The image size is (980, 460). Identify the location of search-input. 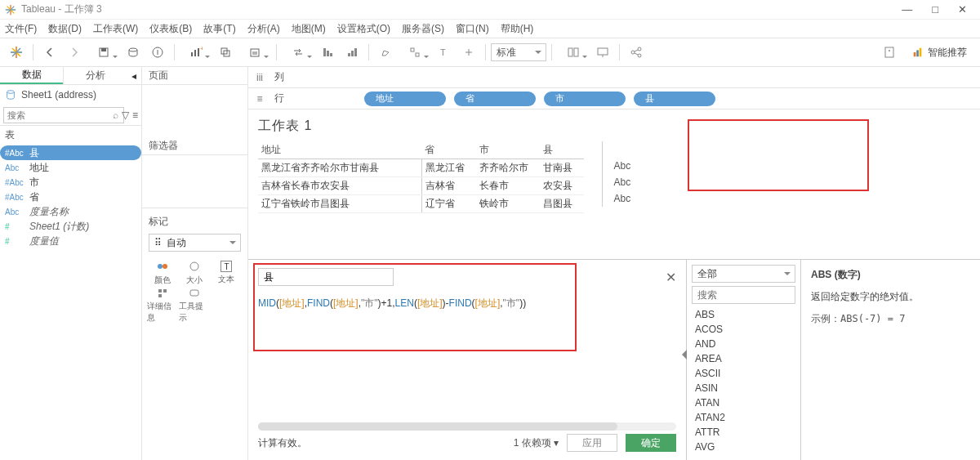
(64, 115).